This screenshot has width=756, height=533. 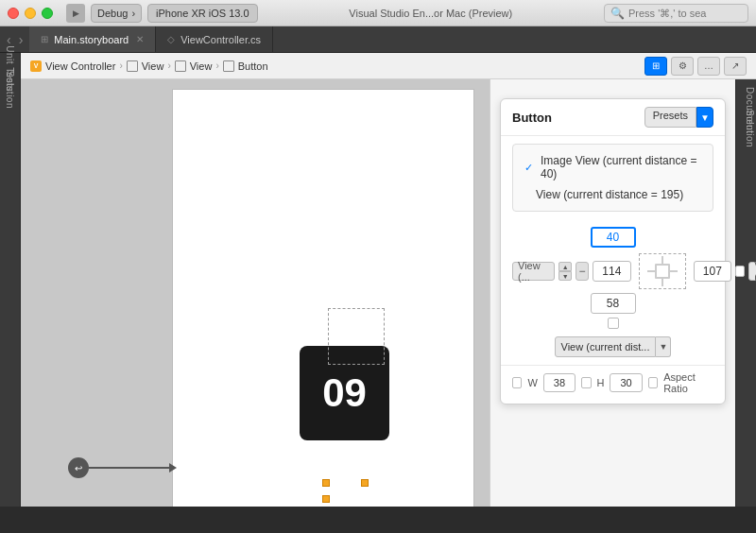 I want to click on traffic-lights, so click(x=30, y=13).